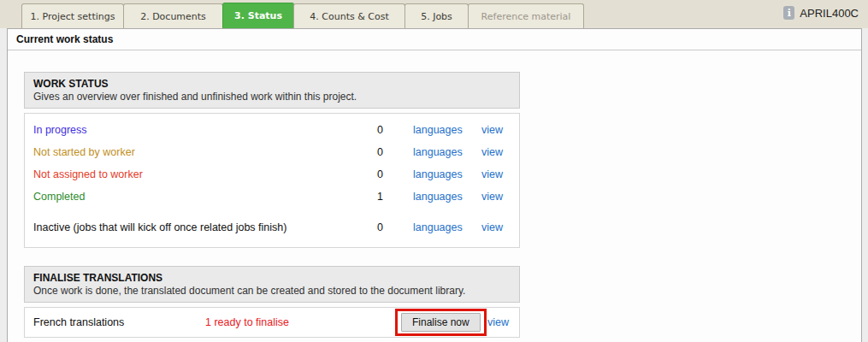 This screenshot has width=868, height=342. Describe the element at coordinates (272, 212) in the screenshot. I see `row-spacer` at that location.